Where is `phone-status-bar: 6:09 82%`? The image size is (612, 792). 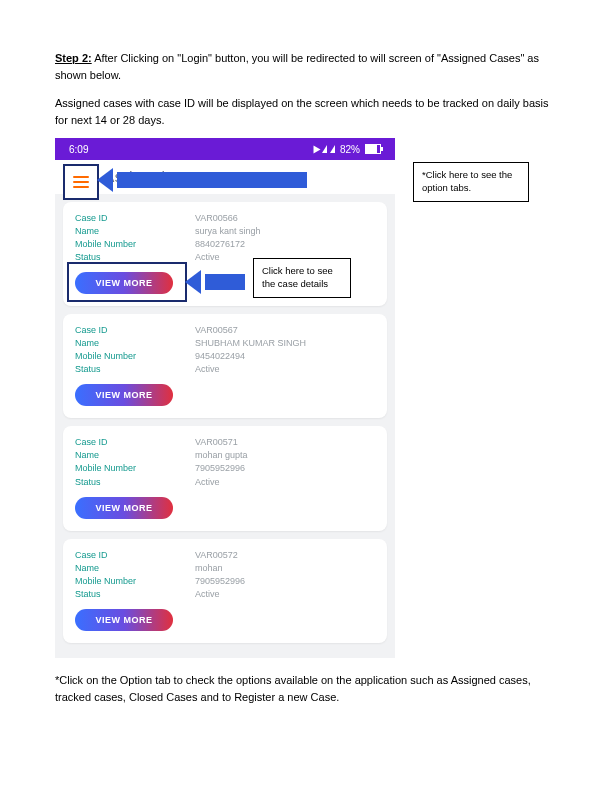 phone-status-bar: 6:09 82% is located at coordinates (225, 149).